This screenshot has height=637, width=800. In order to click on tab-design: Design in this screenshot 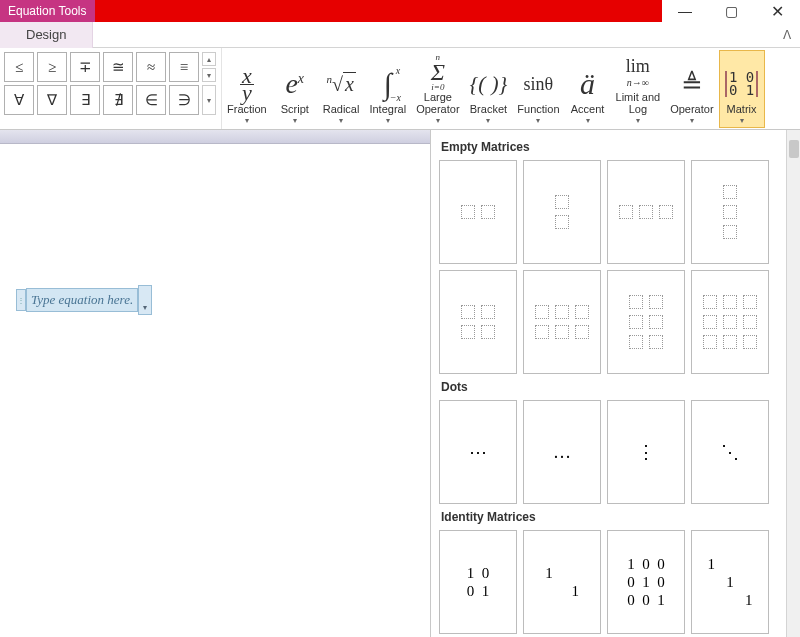, I will do `click(46, 35)`.